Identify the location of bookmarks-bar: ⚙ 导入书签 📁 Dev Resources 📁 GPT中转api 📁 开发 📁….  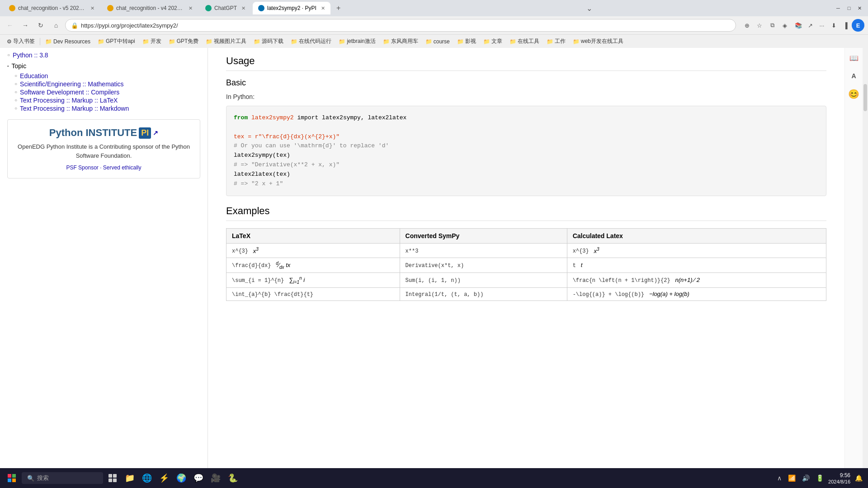
(434, 41).